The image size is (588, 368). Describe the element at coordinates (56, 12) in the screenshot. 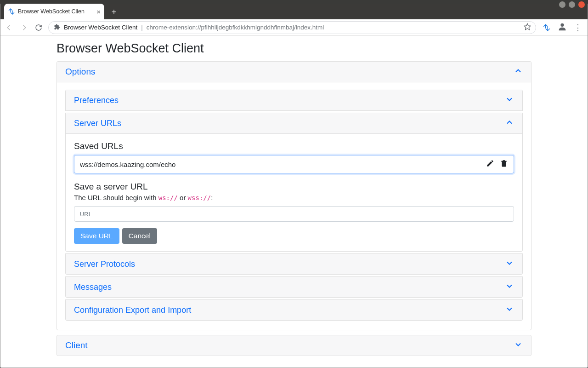

I see `tab-title: Browser WebSocket Clien` at that location.